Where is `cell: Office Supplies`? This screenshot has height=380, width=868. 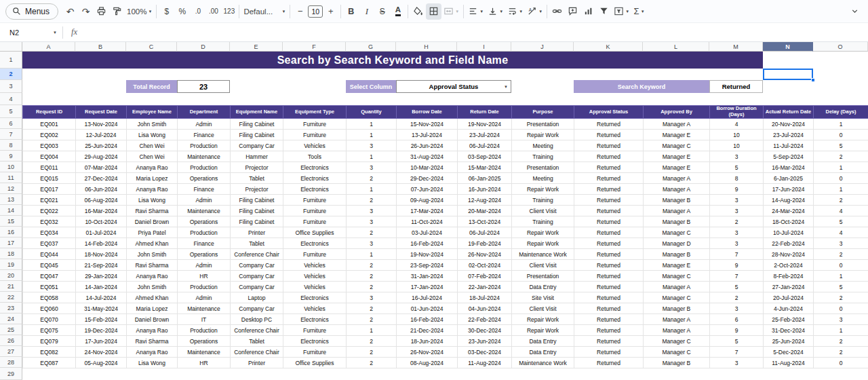
cell: Office Supplies is located at coordinates (315, 363).